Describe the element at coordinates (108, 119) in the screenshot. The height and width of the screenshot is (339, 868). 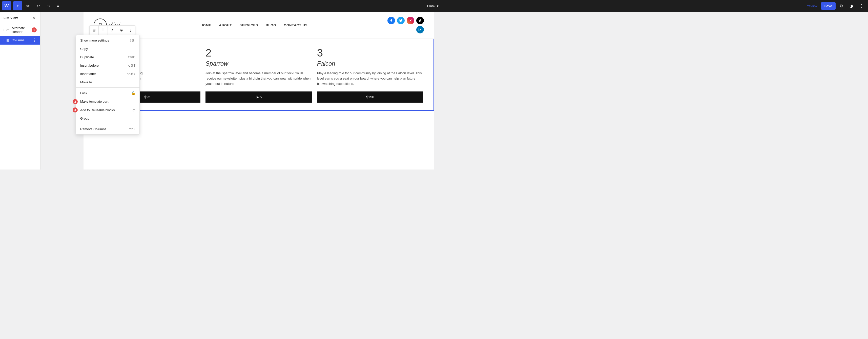
I see `menu-group: Group` at that location.